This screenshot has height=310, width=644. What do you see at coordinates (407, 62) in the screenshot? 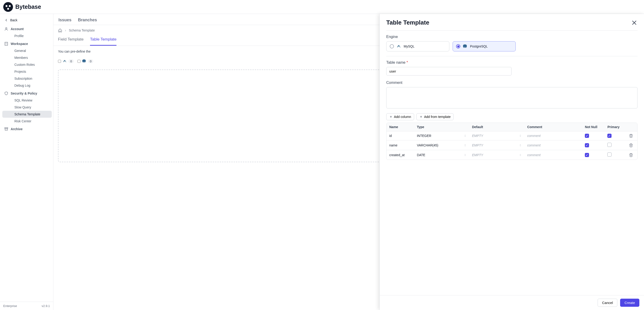
I see `required-mark: *` at bounding box center [407, 62].